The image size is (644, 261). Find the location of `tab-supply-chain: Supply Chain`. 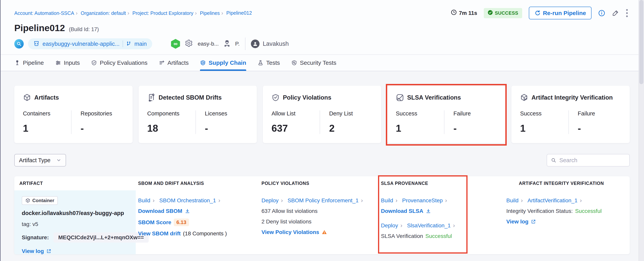

tab-supply-chain: Supply Chain is located at coordinates (223, 63).